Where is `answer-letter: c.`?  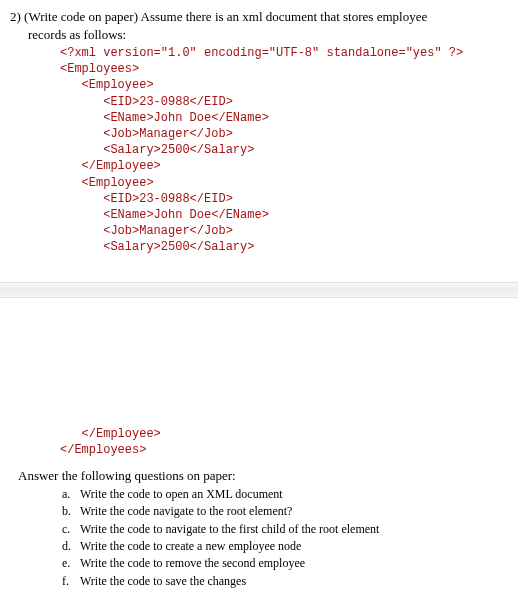
answer-letter: c. is located at coordinates (66, 530).